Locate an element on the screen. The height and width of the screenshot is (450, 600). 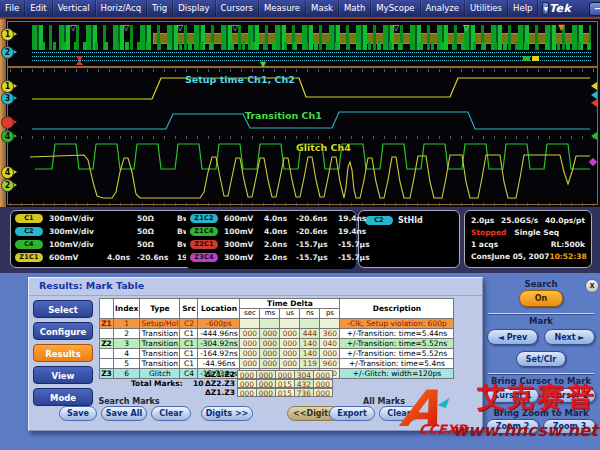
channel-position-marker-1: 1 is located at coordinates (8, 34).